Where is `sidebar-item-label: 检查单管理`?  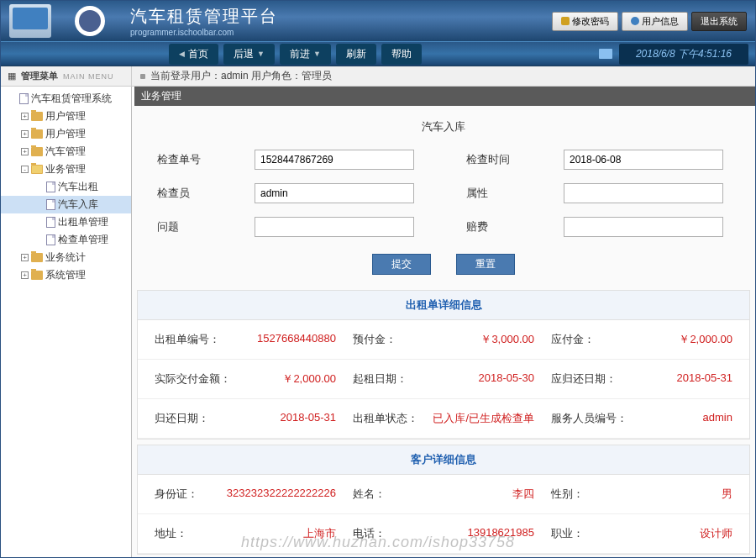
sidebar-item-label: 检查单管理 is located at coordinates (83, 240).